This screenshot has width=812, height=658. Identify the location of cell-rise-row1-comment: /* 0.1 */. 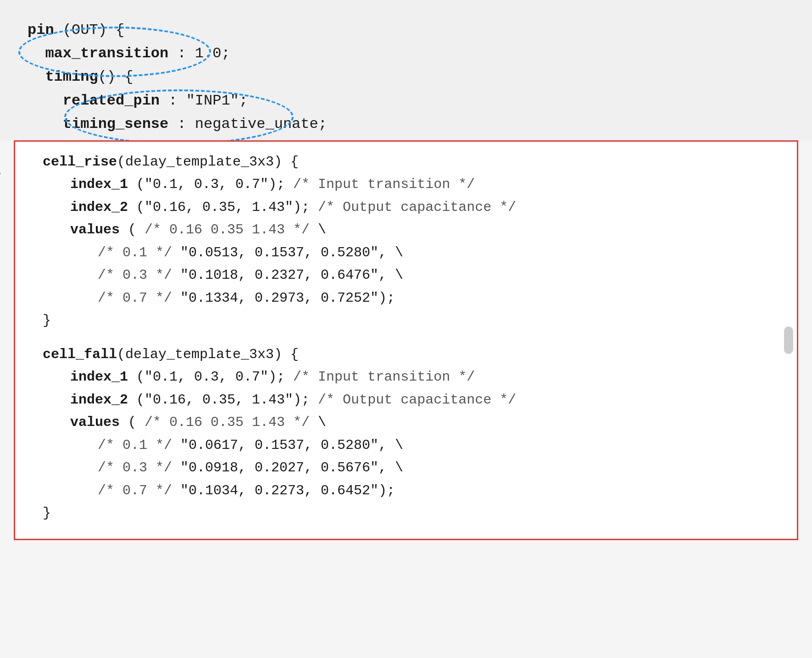
(135, 253).